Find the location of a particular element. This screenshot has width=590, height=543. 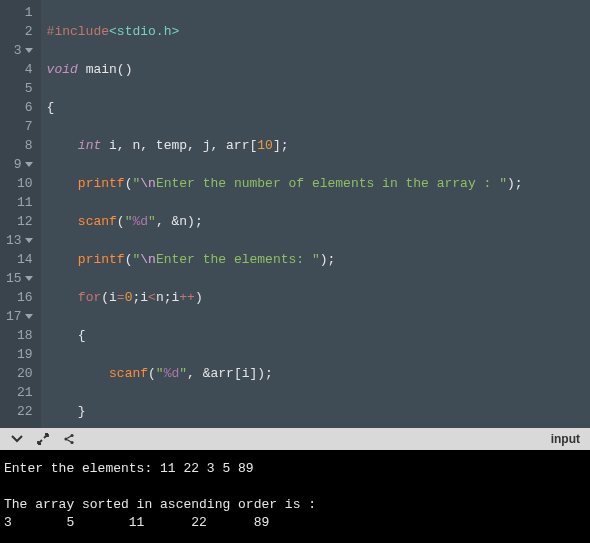

line-number: 2 is located at coordinates (20, 32).